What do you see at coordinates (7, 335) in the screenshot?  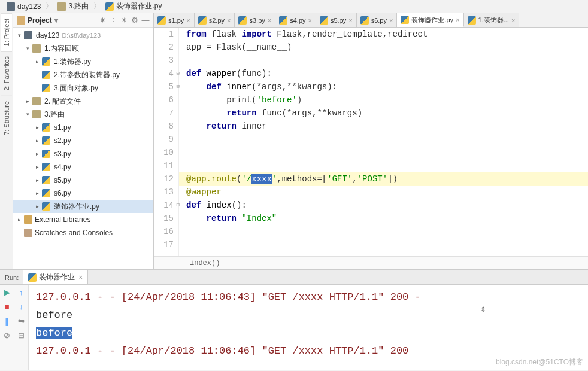 I see `clear-icon: ⊘` at bounding box center [7, 335].